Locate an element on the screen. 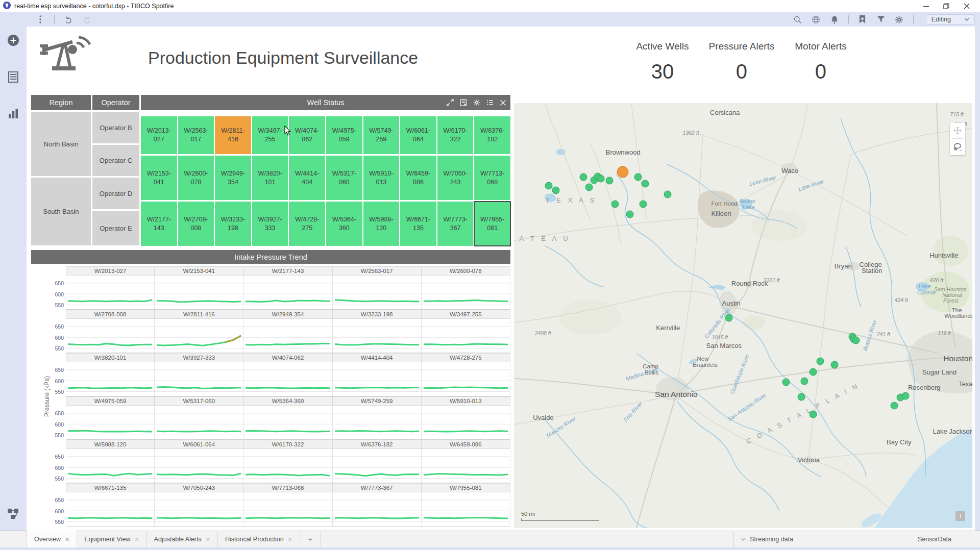 Image resolution: width=980 pixels, height=550 pixels. data-canvas-icon is located at coordinates (13, 514).